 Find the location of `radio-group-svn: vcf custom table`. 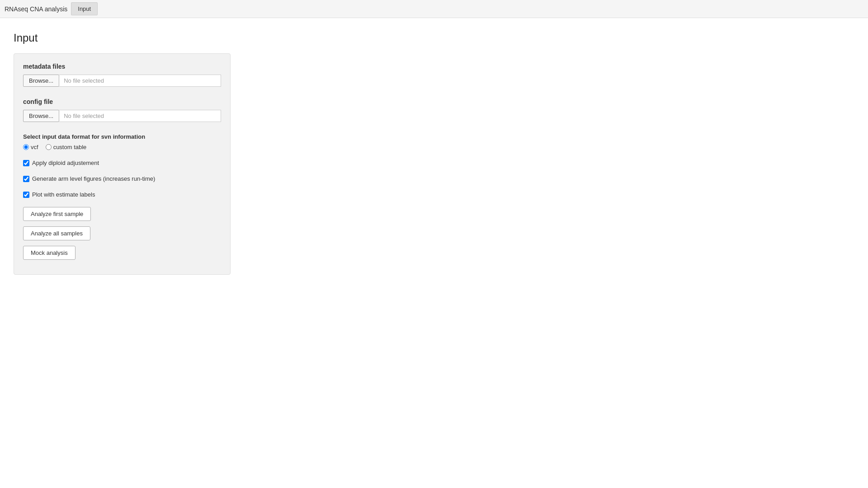

radio-group-svn: vcf custom table is located at coordinates (122, 147).